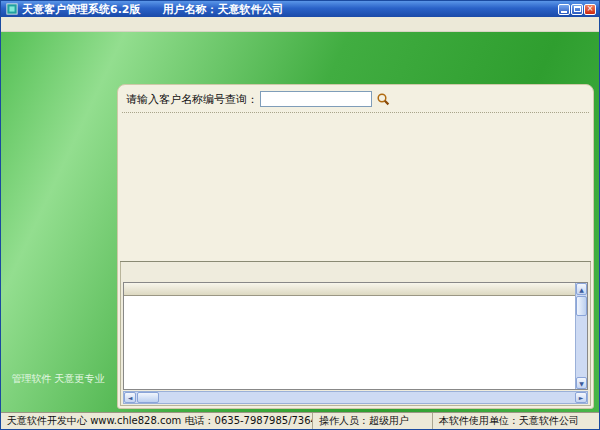 The height and width of the screenshot is (430, 600). I want to click on scroll-left-icon: ◄, so click(130, 398).